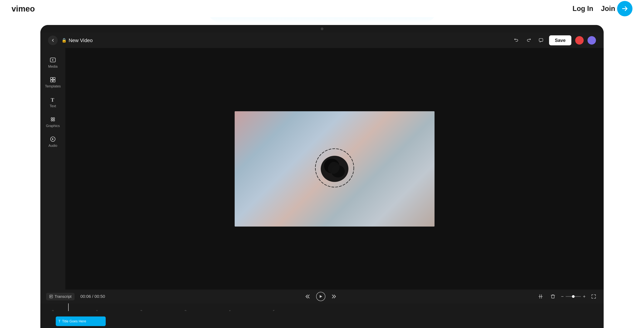 This screenshot has width=644, height=328. Describe the element at coordinates (53, 139) in the screenshot. I see `audio-icon` at that location.